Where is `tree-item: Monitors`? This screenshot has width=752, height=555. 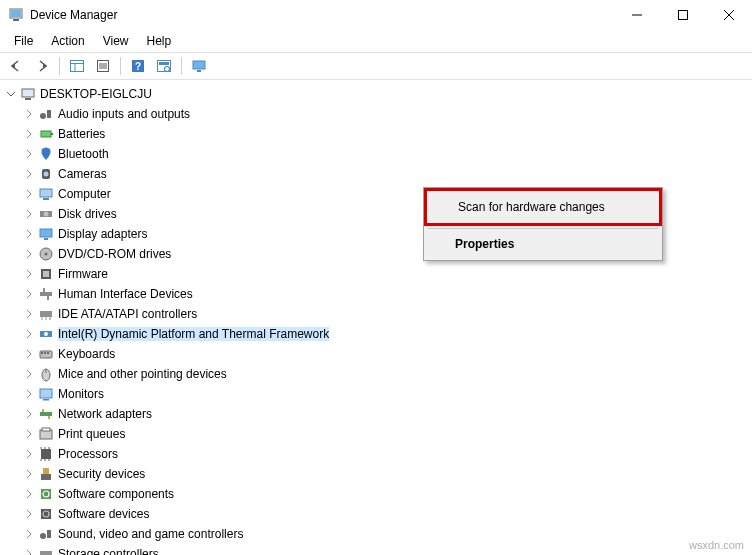
tree-item: Monitors is located at coordinates (376, 394).